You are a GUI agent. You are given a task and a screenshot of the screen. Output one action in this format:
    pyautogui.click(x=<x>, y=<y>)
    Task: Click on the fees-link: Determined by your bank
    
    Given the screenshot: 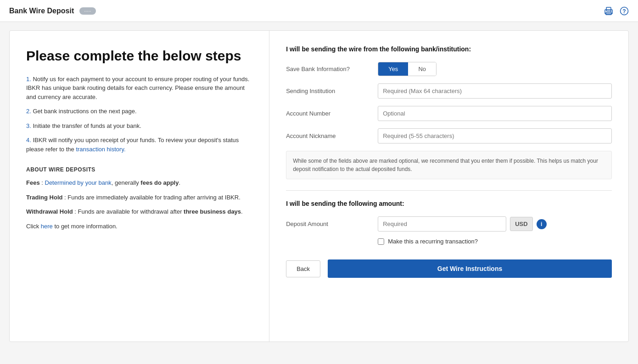 What is the action you would take?
    pyautogui.click(x=78, y=182)
    